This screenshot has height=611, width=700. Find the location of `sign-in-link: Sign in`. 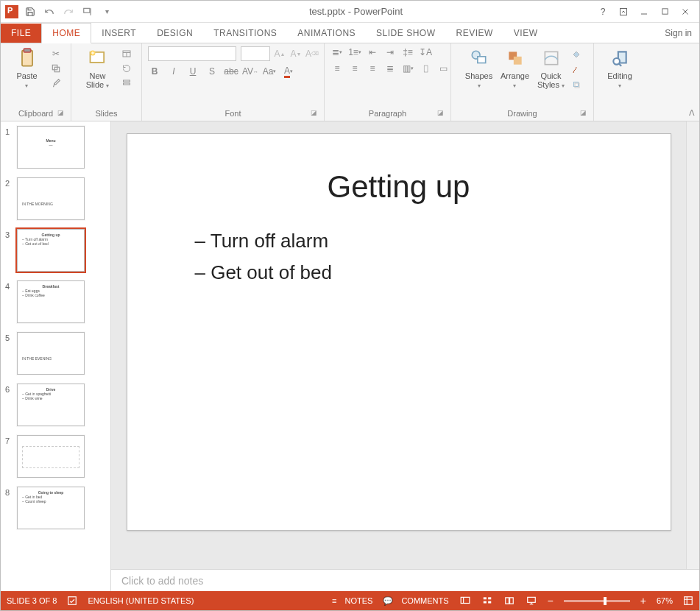

sign-in-link: Sign in is located at coordinates (679, 33).